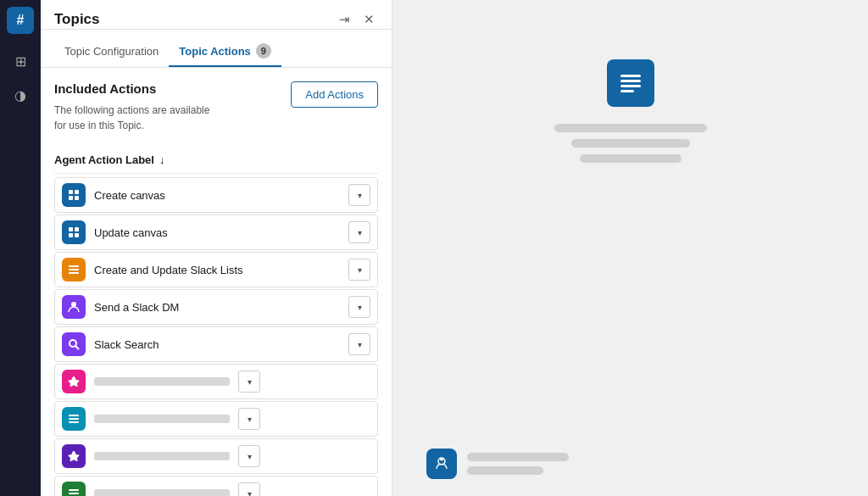 This screenshot has width=868, height=496. What do you see at coordinates (217, 307) in the screenshot?
I see `action-label-4: Send a Slack DM` at bounding box center [217, 307].